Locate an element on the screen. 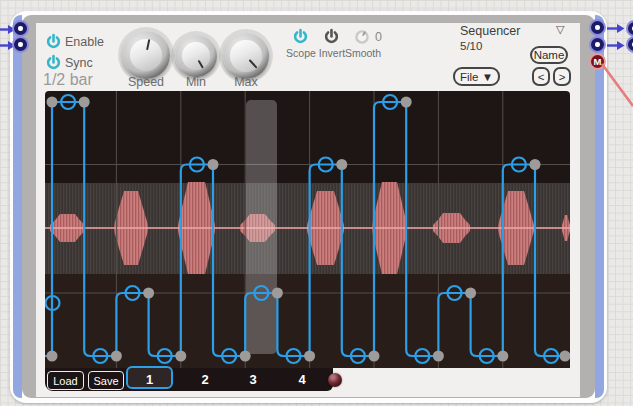 Image resolution: width=633 pixels, height=406 pixels. load-button: Load is located at coordinates (66, 380).